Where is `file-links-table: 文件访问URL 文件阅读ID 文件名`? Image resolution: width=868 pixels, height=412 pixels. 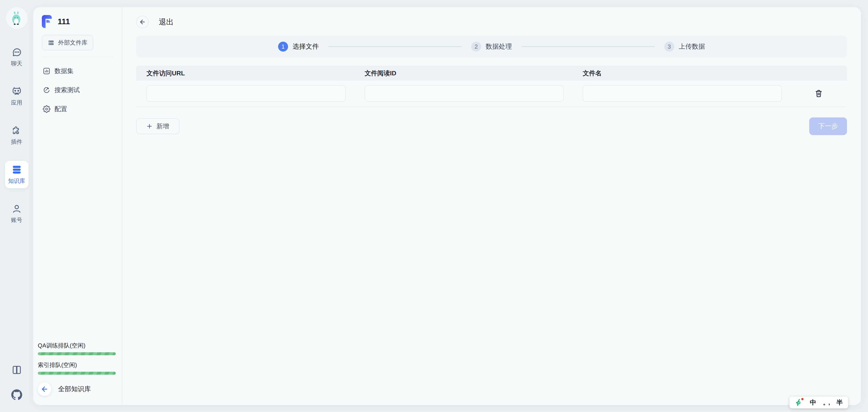
file-links-table: 文件访问URL 文件阅读ID 文件名 is located at coordinates (492, 86).